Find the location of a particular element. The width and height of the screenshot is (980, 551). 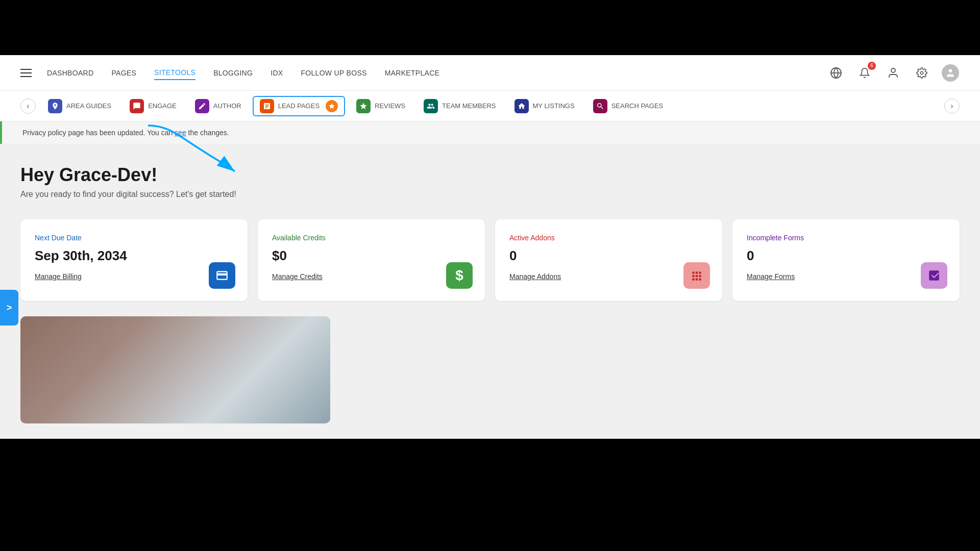

notification-btn: 6 is located at coordinates (865, 73).